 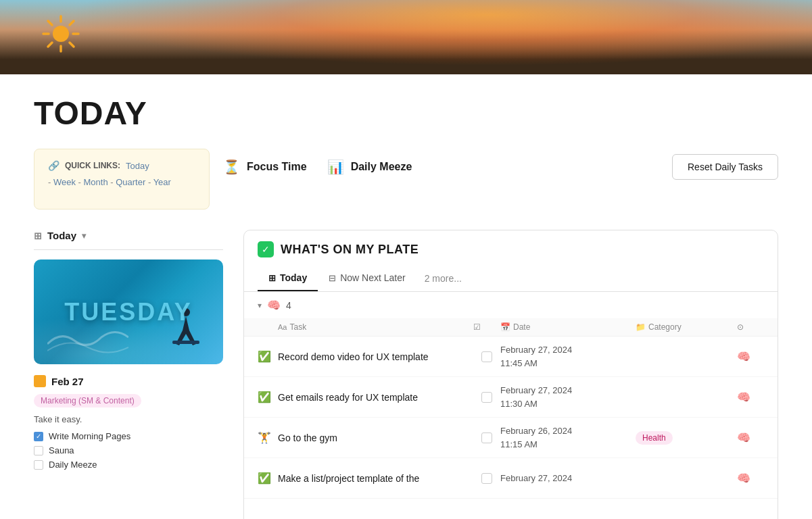 I want to click on table-row: ✅ Get emails ready for UX template Febru…, so click(x=511, y=397).